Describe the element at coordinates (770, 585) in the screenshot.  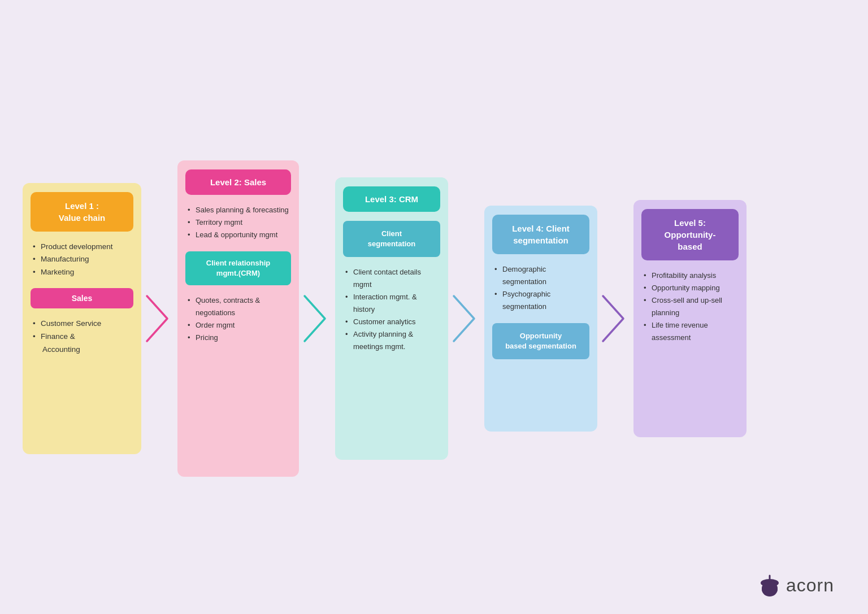
I see `acorn-icon` at that location.